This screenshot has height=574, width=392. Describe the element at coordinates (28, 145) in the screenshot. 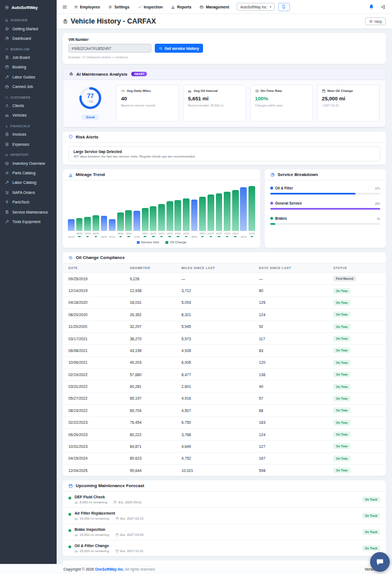

I see `sidebar-item-expenses: Expenses` at that location.